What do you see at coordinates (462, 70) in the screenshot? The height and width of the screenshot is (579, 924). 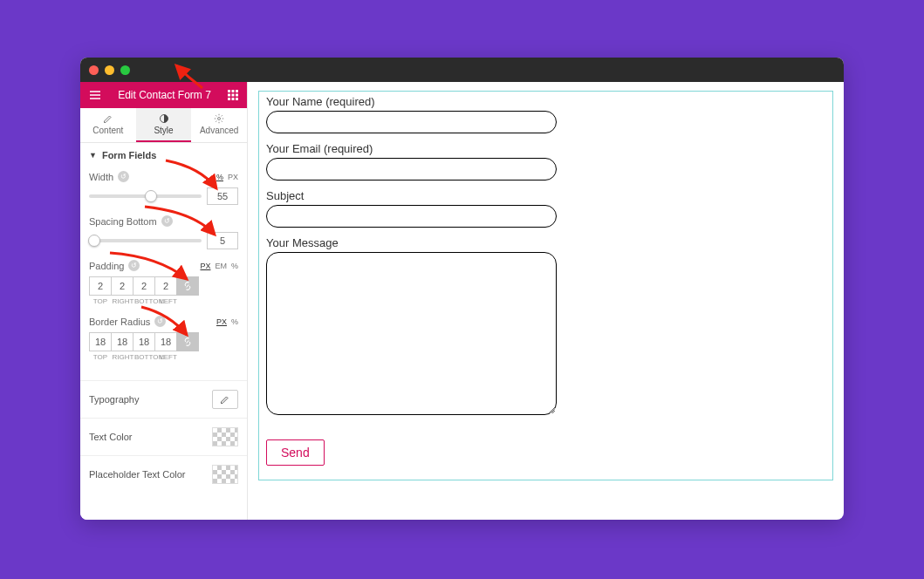 I see `window-titlebar` at bounding box center [462, 70].